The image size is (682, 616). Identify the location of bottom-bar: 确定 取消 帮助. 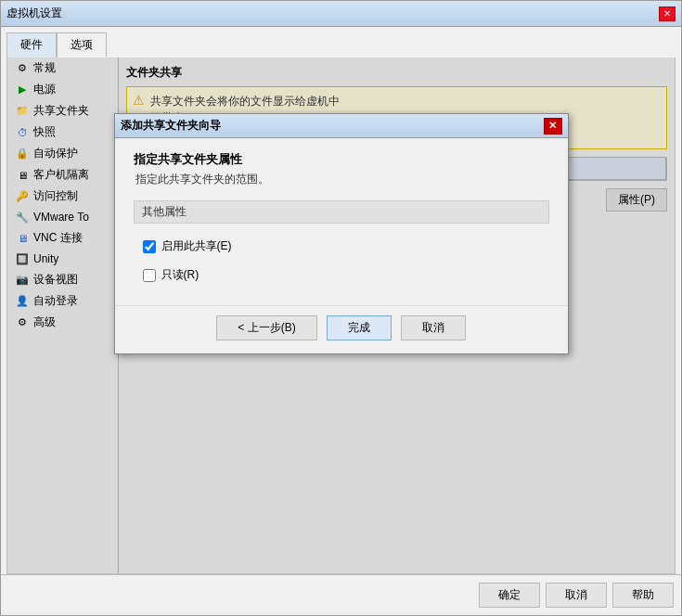
(341, 595).